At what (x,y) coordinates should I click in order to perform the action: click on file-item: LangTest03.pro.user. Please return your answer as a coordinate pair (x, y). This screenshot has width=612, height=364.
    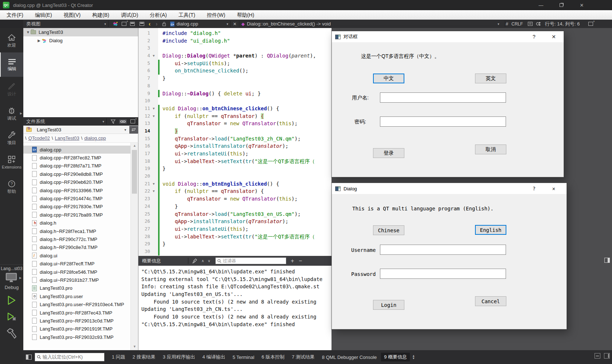
    Looking at the image, I should click on (81, 296).